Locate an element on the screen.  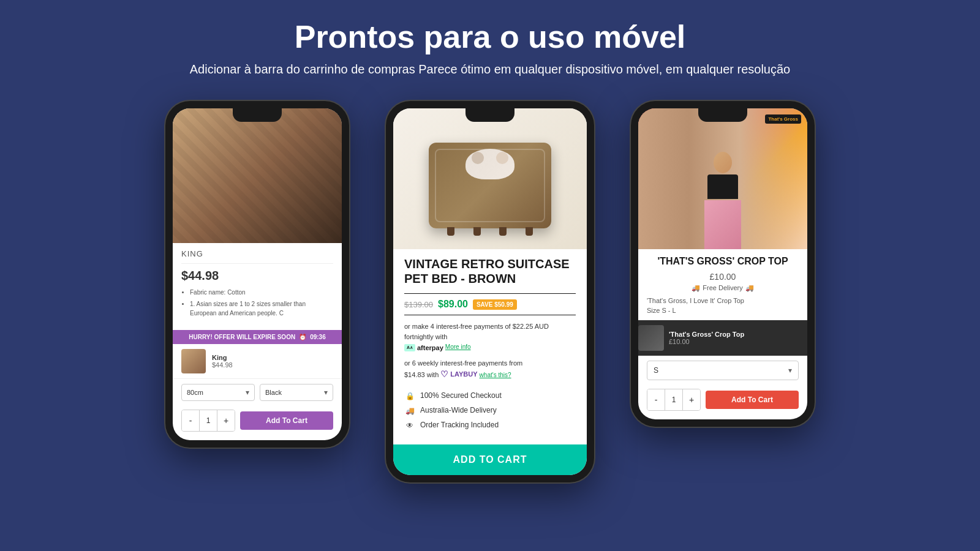
phone-3-size-value: S is located at coordinates (656, 370).